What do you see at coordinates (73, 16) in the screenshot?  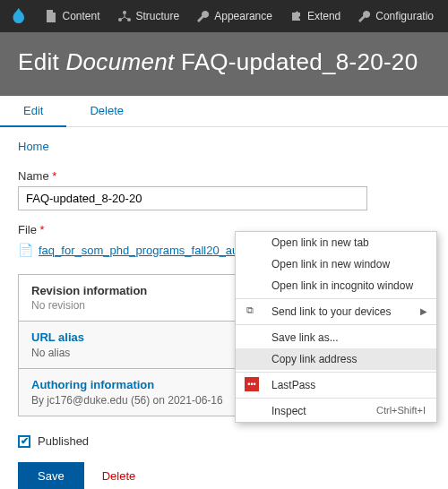 I see `admin-content: Content` at bounding box center [73, 16].